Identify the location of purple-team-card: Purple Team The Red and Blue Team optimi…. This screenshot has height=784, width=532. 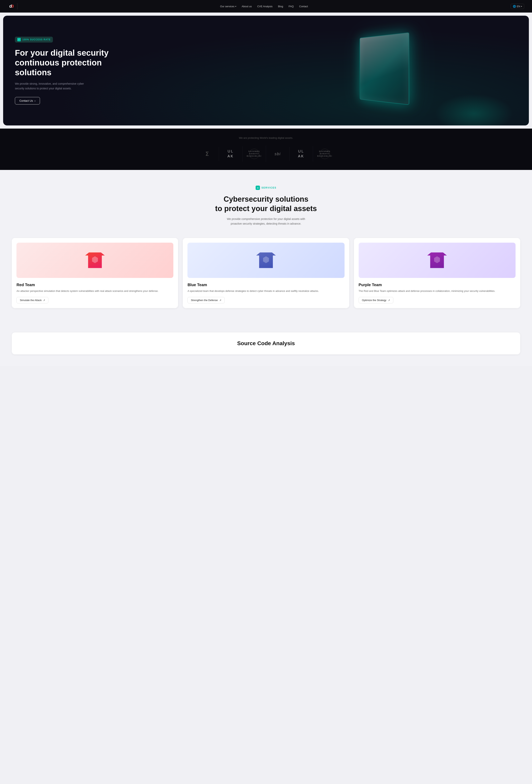
(437, 273).